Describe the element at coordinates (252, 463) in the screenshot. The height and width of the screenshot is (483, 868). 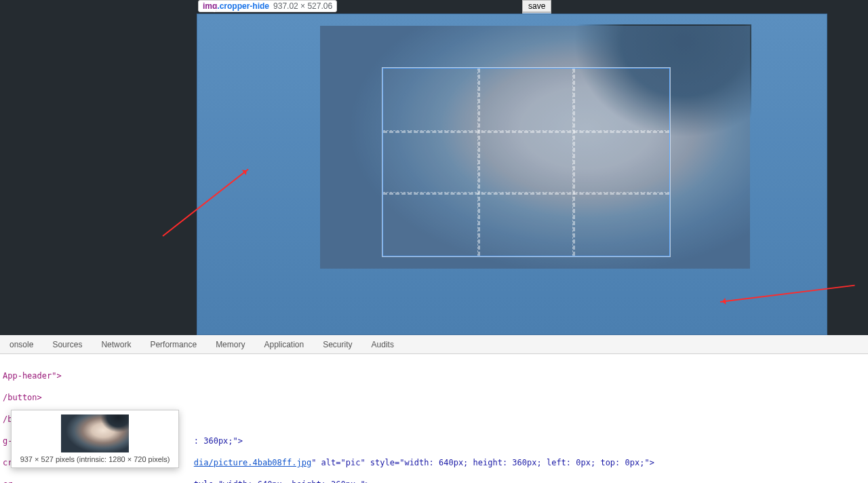
I see `dom-link: dia/picture.4bab08ff.jpg` at that location.